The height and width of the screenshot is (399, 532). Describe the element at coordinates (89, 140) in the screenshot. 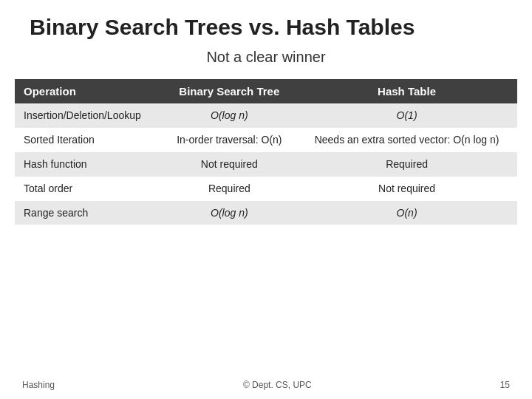

I see `cell-operation: Sorted Iteration` at that location.